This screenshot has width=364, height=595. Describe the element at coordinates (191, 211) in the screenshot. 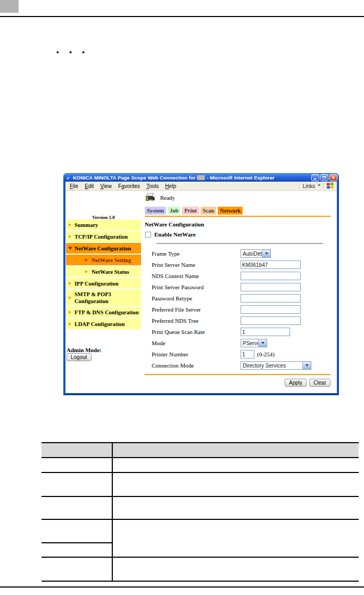

I see `tab-print: Print` at that location.